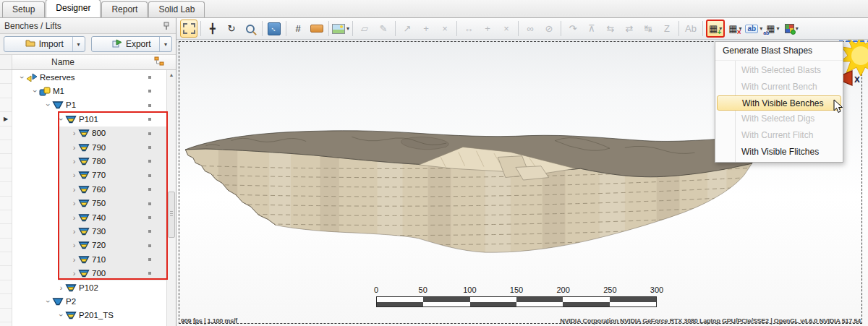  I want to click on blast-colors-button: ▾, so click(791, 29).